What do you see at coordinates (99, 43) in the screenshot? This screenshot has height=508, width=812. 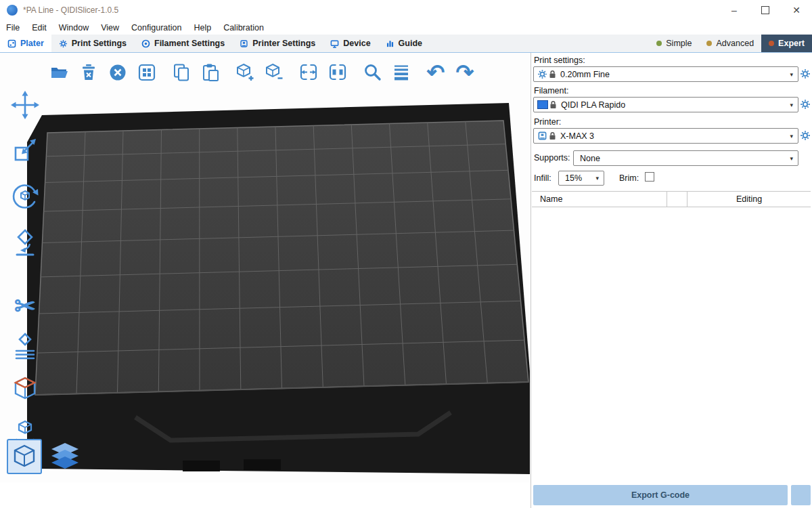 I see `tab-print-settings-label: Print Settings` at bounding box center [99, 43].